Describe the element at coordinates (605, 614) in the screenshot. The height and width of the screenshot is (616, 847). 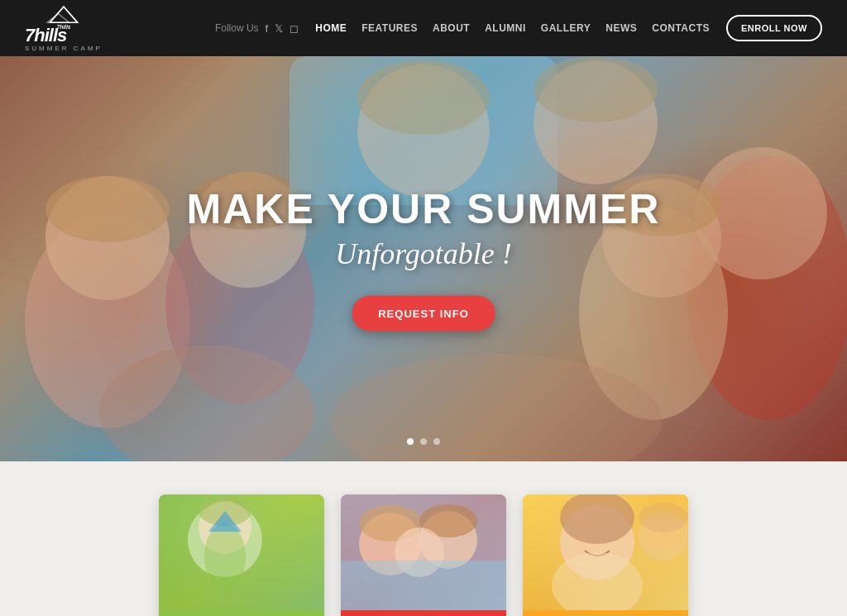
I see `card-staff-body: Staff Positions JOIN THE TEAM MORE` at that location.